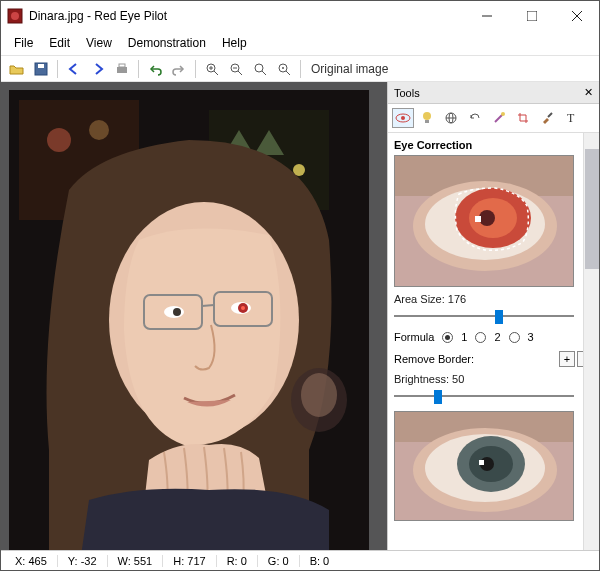 This screenshot has height=571, width=600. Describe the element at coordinates (571, 118) in the screenshot. I see `svg-text: T` at that location.